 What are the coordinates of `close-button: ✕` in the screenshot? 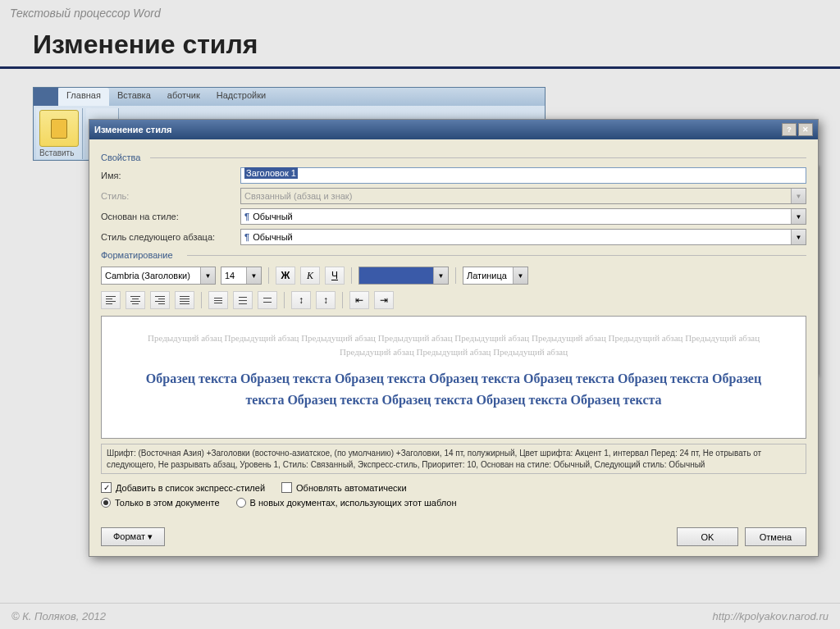 It's located at (806, 130).